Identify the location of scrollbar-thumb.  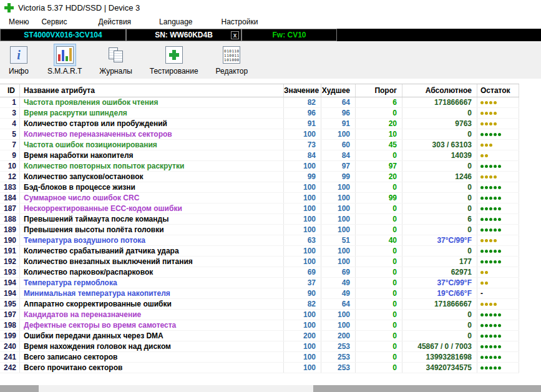
(176, 388).